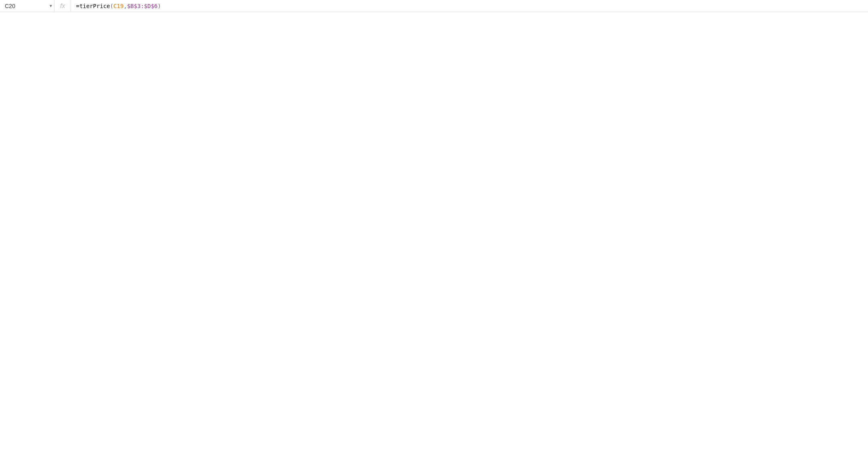 Image resolution: width=868 pixels, height=461 pixels. Describe the element at coordinates (62, 6) in the screenshot. I see `fx-icon: fx` at that location.